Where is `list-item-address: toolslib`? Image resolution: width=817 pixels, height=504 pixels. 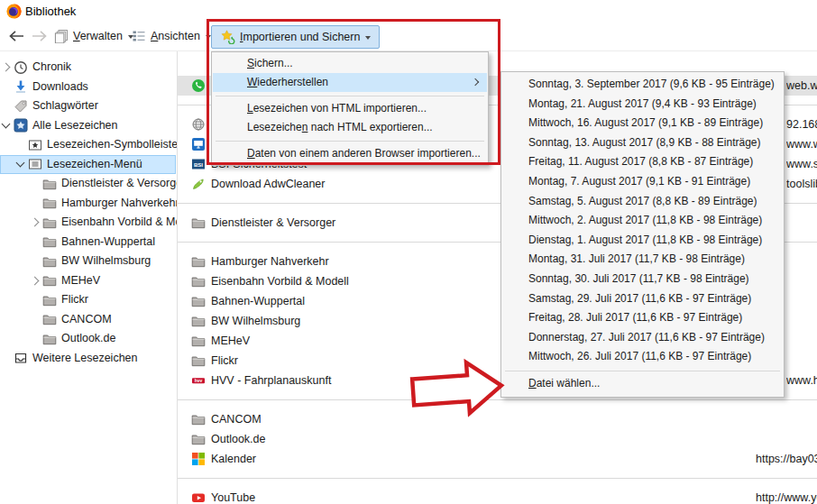 list-item-address: toolslib is located at coordinates (802, 184).